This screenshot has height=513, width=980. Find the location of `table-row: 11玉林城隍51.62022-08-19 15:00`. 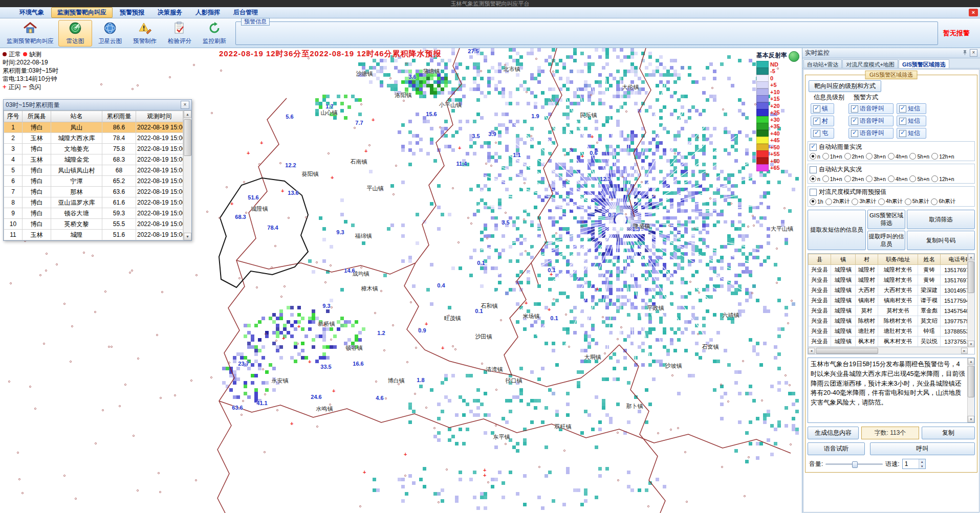

table-row: 11玉林城隍51.62022-08-19 15:00 is located at coordinates (94, 235).